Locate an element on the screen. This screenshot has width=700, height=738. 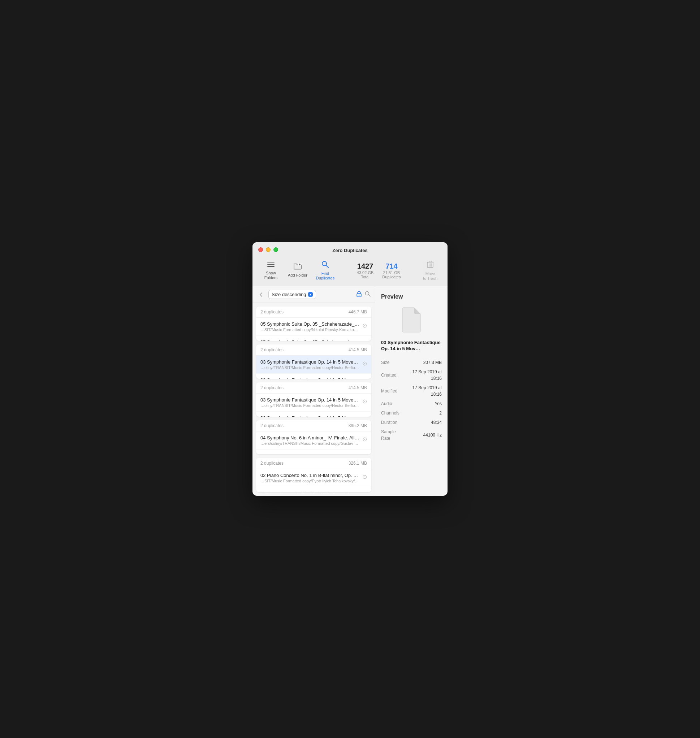
minimize-button is located at coordinates (268, 250).